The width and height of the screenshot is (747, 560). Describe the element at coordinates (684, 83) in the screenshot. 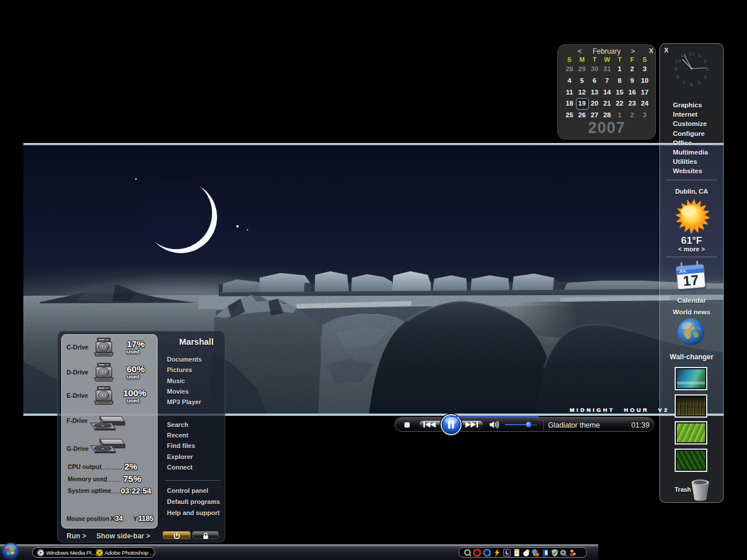

I see `svg-text: 7` at that location.